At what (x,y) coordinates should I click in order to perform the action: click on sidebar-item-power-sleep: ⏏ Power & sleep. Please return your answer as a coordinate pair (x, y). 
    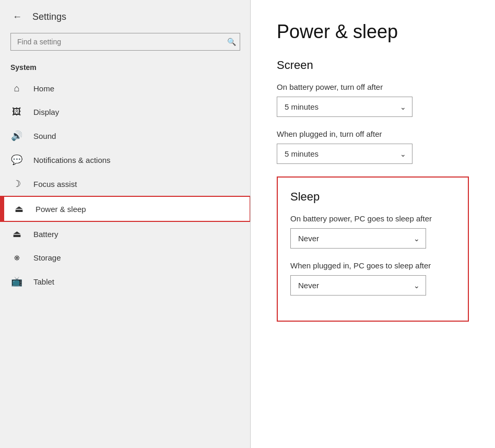
    Looking at the image, I should click on (125, 209).